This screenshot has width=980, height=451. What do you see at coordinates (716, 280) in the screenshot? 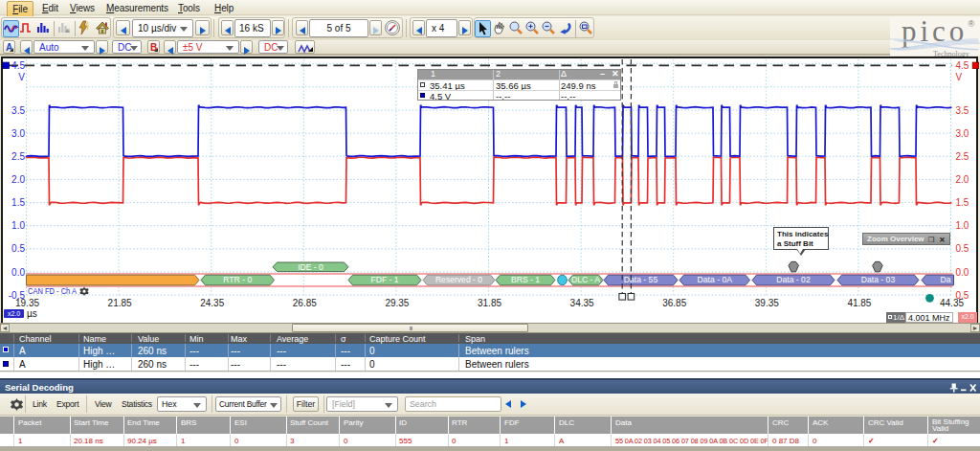
I see `svg-text: Data - 0A` at bounding box center [716, 280].